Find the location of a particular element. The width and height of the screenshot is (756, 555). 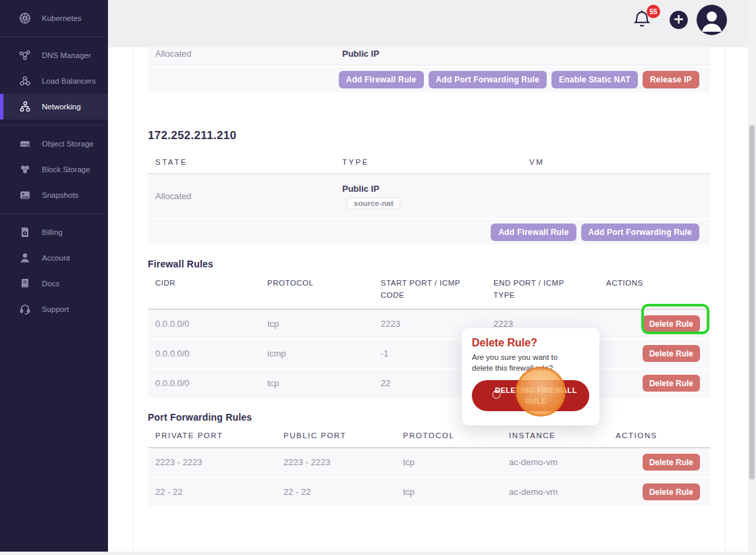

deleting-firewall-rule-button: DELETING FIREWALL RULE is located at coordinates (531, 396).